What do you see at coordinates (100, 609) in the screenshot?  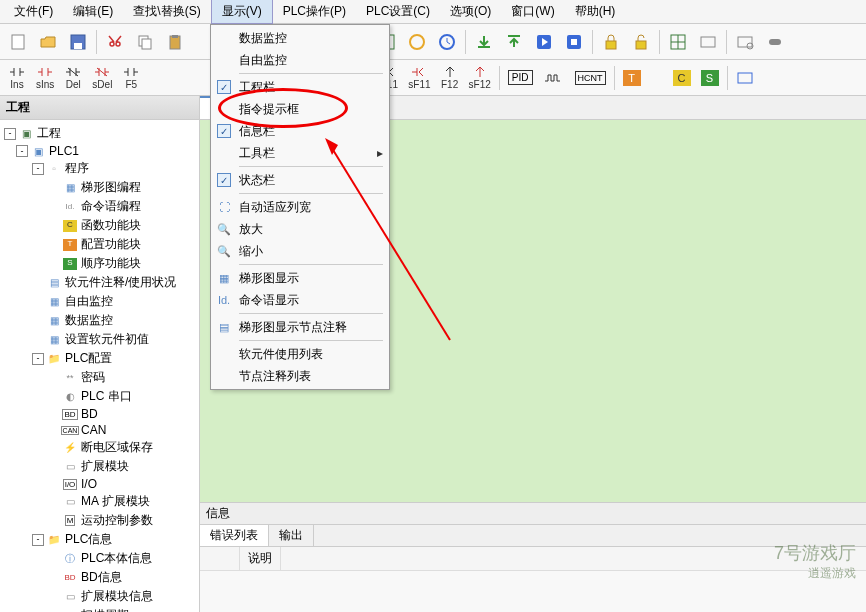 I see `tree-item: ↻扫描周期` at bounding box center [100, 609].